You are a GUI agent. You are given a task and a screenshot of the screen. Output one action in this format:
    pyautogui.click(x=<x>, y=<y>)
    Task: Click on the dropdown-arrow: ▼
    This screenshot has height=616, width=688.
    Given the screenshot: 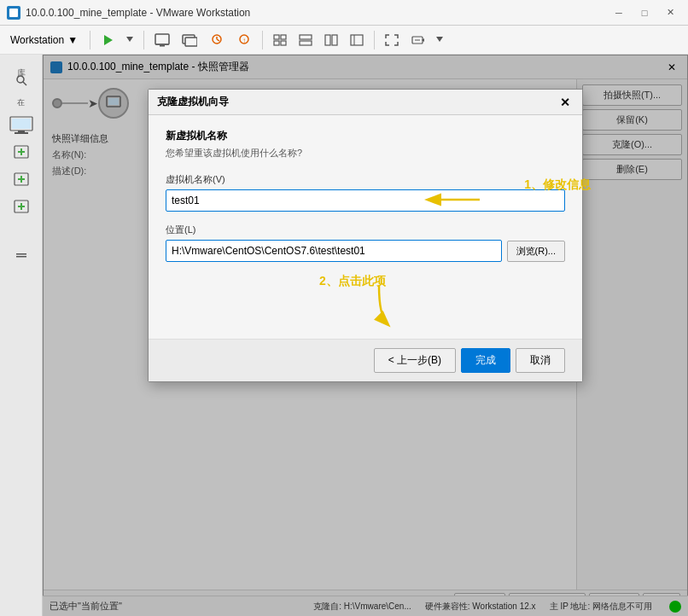 What is the action you would take?
    pyautogui.click(x=73, y=40)
    